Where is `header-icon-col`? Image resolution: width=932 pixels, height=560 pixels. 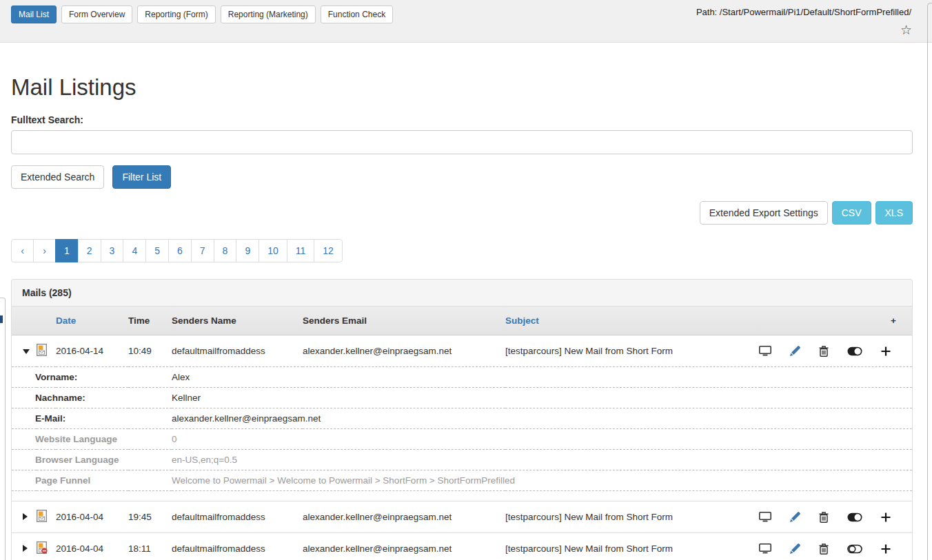 header-icon-col is located at coordinates (46, 321).